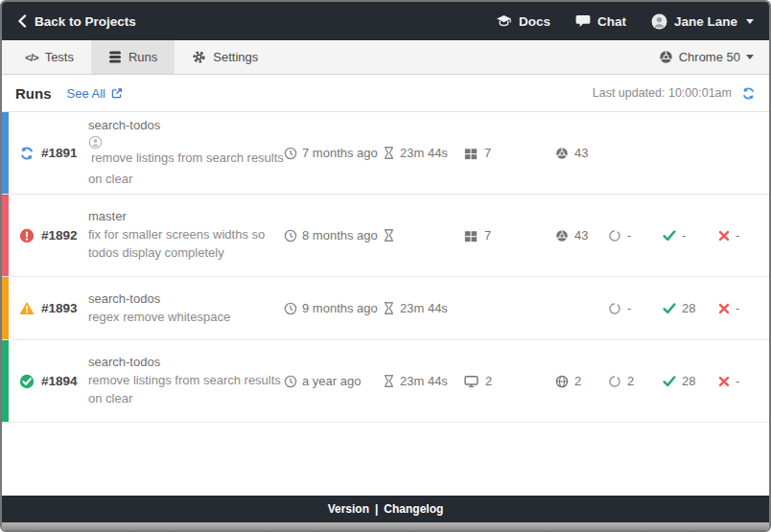 Image resolution: width=771 pixels, height=532 pixels. I want to click on time-ago: 7 months ago, so click(334, 153).